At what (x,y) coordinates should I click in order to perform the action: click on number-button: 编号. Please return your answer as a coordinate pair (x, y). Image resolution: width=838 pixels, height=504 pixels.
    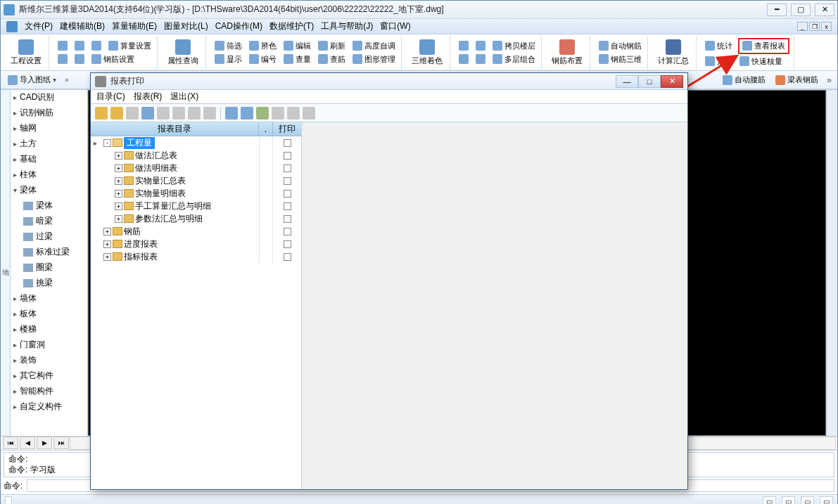
    Looking at the image, I should click on (263, 59).